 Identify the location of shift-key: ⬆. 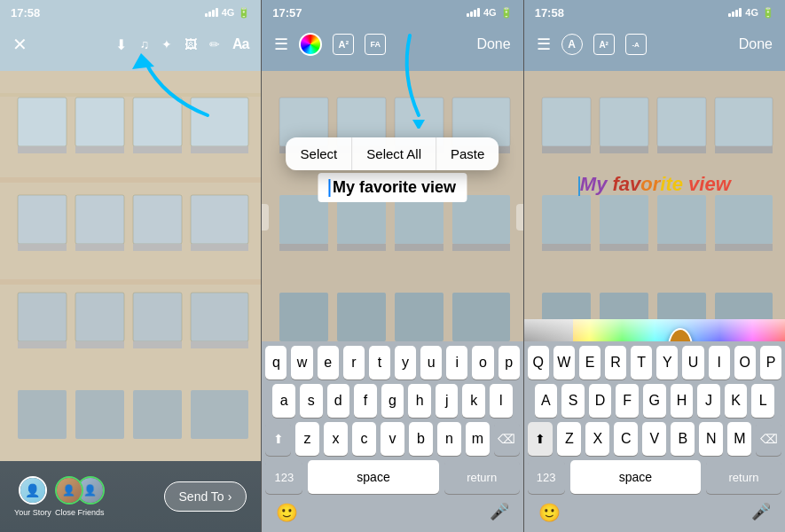
(279, 439).